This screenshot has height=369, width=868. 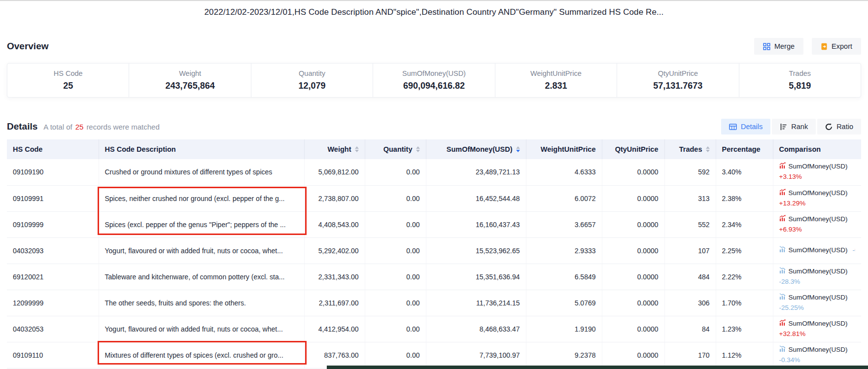 What do you see at coordinates (434, 172) in the screenshot?
I see `table-row: 09109190Crushed or ground mixtures of di…` at bounding box center [434, 172].